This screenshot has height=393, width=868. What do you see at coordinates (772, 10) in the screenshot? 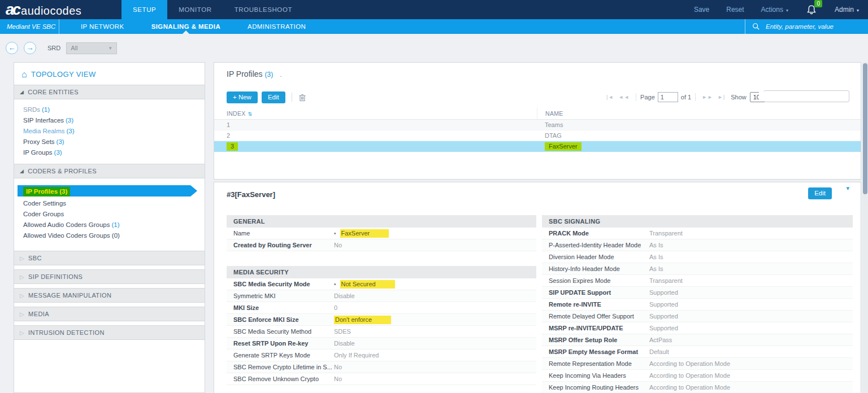
I see `actions-menu-label: Actions` at bounding box center [772, 10].